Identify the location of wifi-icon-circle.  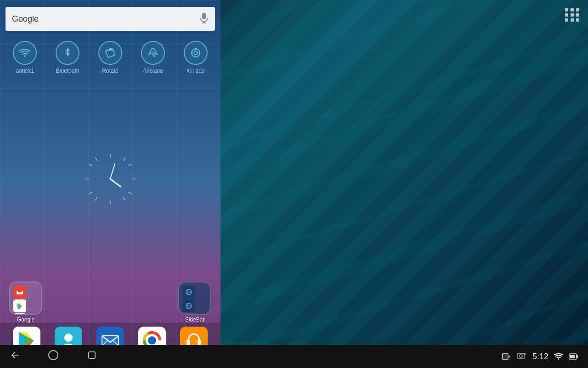
(25, 53).